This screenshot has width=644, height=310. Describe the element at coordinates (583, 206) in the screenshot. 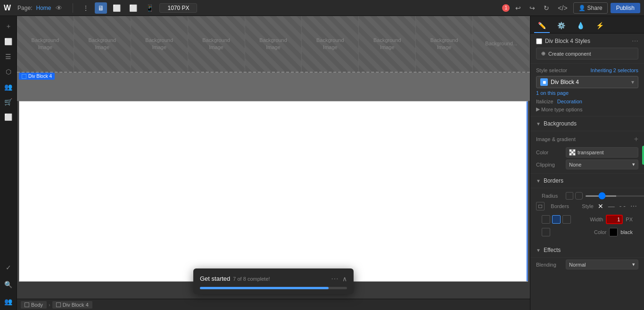

I see `style-sublabel: Style` at that location.